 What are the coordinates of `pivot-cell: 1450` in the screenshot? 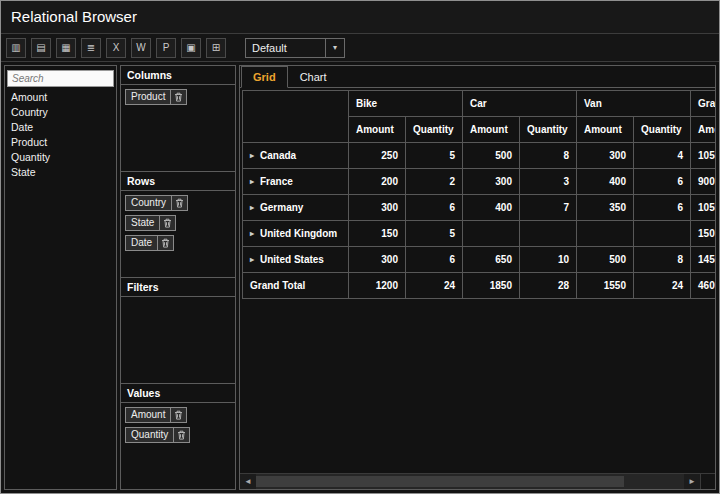 It's located at (703, 260).